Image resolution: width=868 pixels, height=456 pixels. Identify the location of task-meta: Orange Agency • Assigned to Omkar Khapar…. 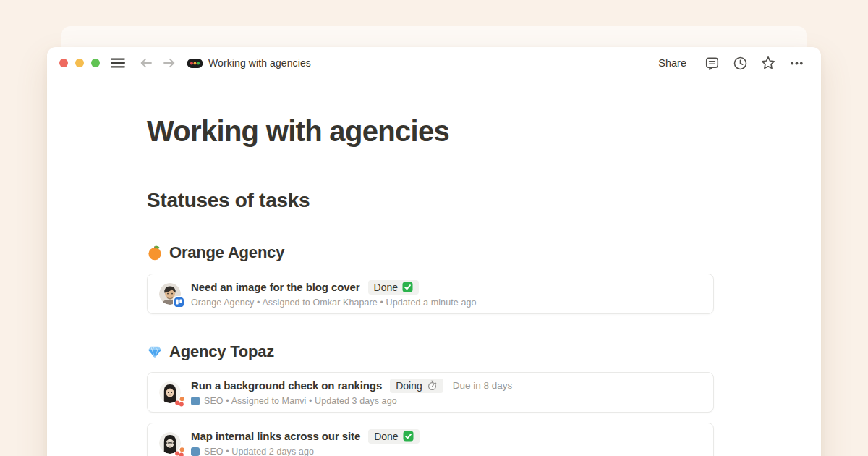
(334, 303).